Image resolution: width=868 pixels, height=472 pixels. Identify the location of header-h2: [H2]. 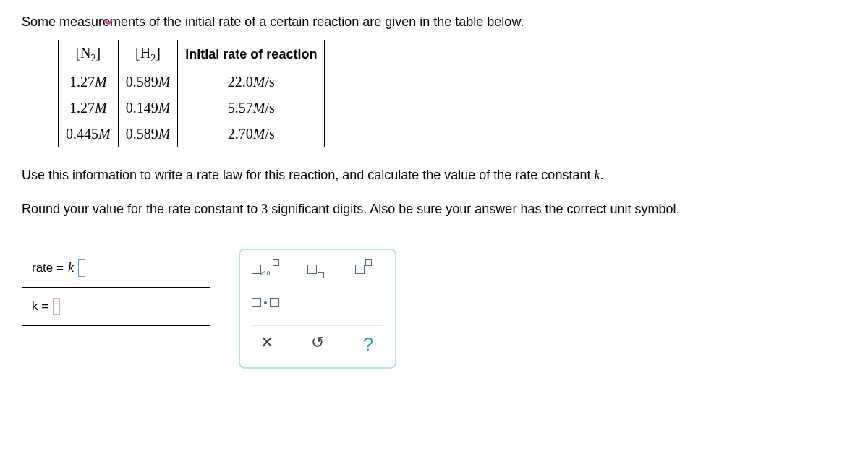
(148, 55).